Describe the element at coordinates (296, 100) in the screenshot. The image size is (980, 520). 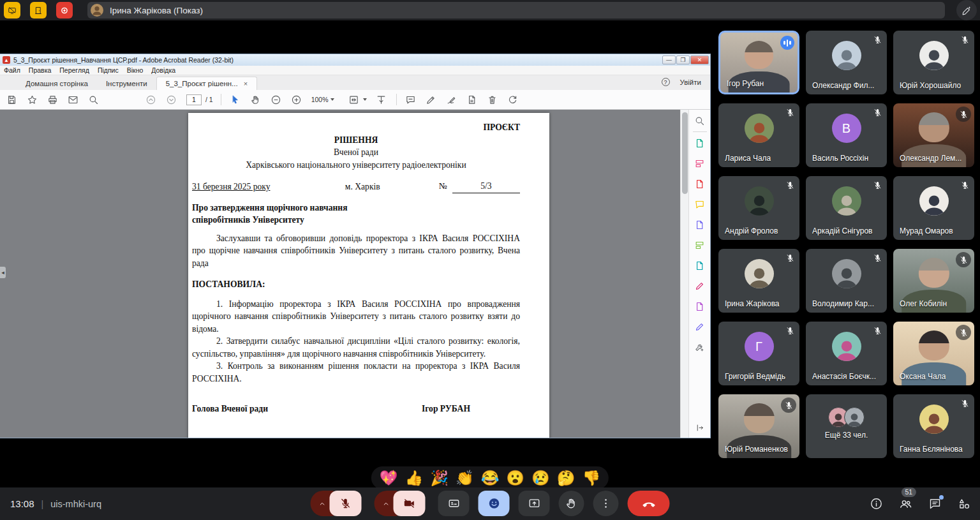
I see `zoom-in-button` at that location.